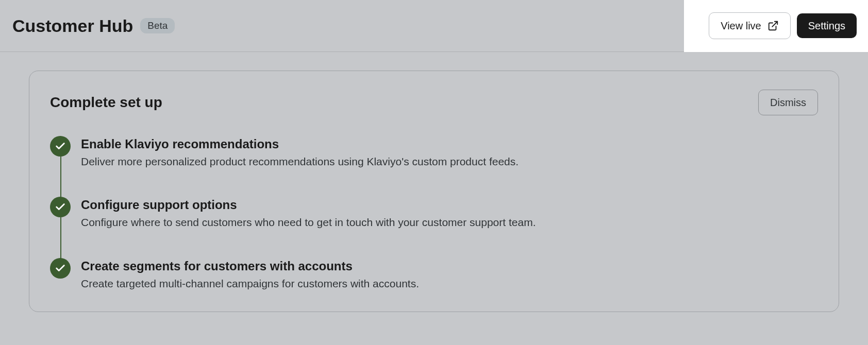 This screenshot has width=868, height=345. Describe the element at coordinates (434, 102) in the screenshot. I see `card-header: Complete set up Dismiss` at that location.